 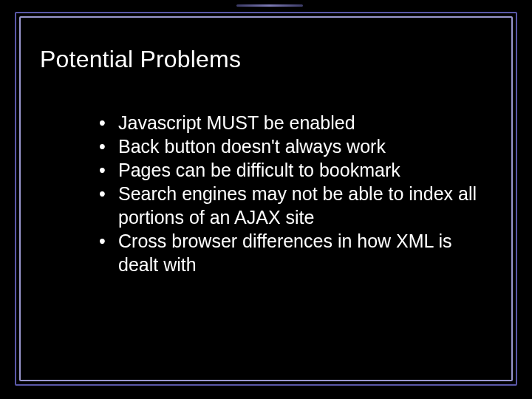 I want to click on list-item: Search engines may not be able to index …, so click(x=292, y=205).